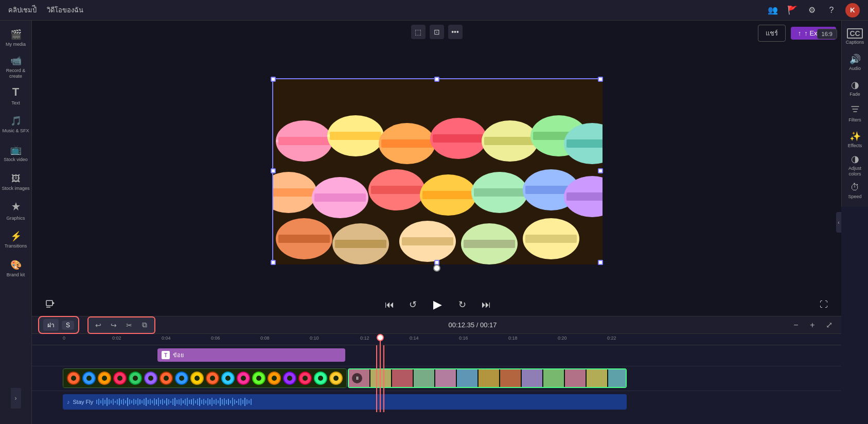 The width and height of the screenshot is (868, 424). Describe the element at coordinates (462, 305) in the screenshot. I see `forward-icon: ↻` at that location.